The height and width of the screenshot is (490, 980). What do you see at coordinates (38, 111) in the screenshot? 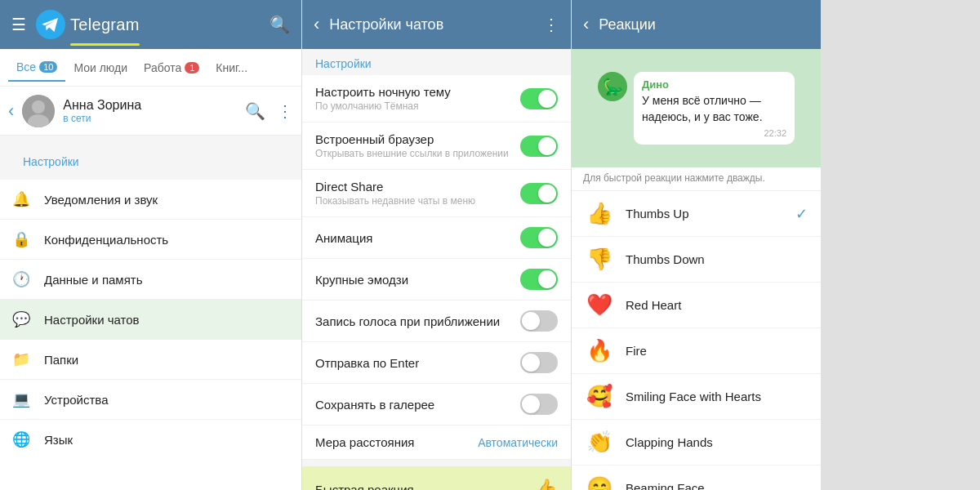
I see `avatar` at bounding box center [38, 111].